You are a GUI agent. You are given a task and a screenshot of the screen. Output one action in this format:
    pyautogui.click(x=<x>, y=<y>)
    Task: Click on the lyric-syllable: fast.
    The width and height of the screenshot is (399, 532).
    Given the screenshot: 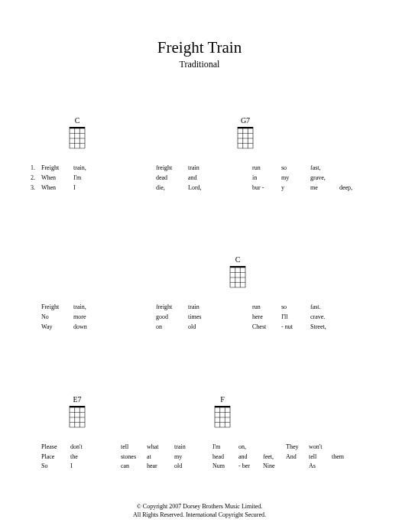 What is the action you would take?
    pyautogui.click(x=326, y=307)
    